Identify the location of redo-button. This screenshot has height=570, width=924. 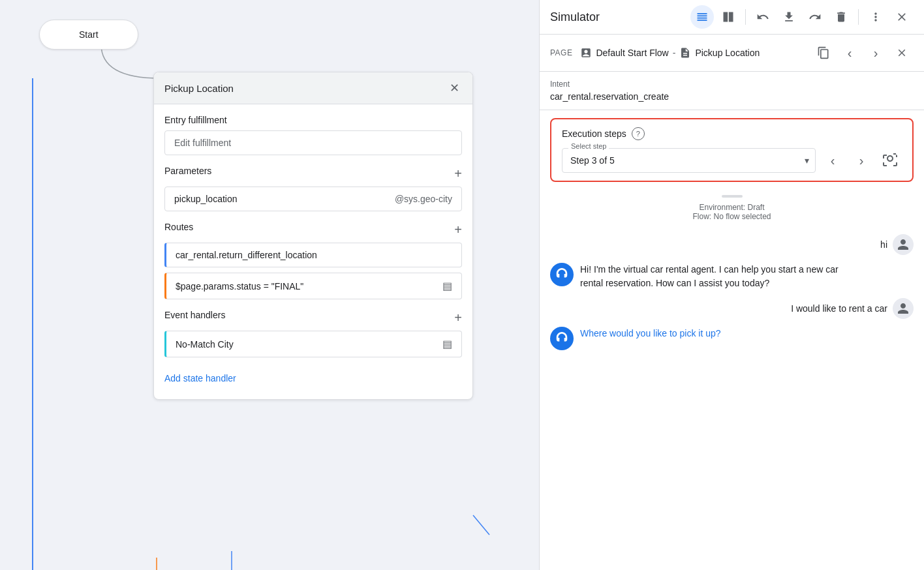
(815, 17).